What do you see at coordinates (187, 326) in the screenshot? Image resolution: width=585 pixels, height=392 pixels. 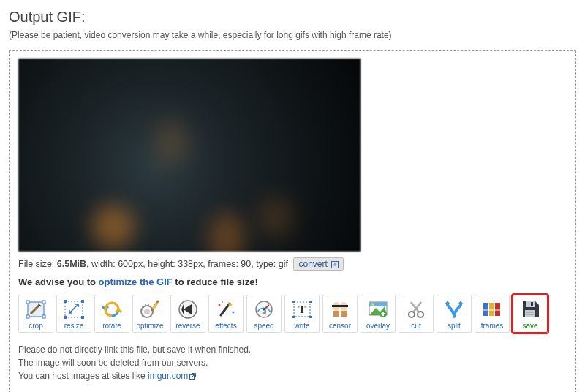 I see `tool-label: reverse` at bounding box center [187, 326].